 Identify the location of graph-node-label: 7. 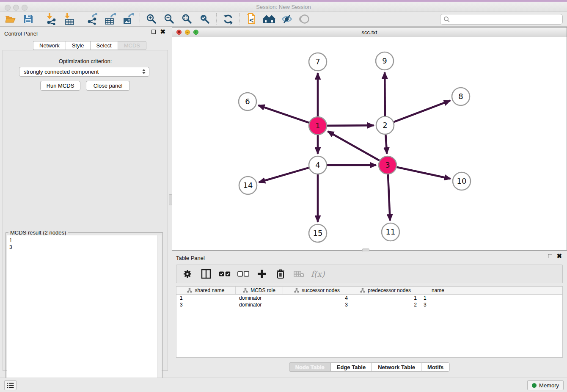
(317, 62).